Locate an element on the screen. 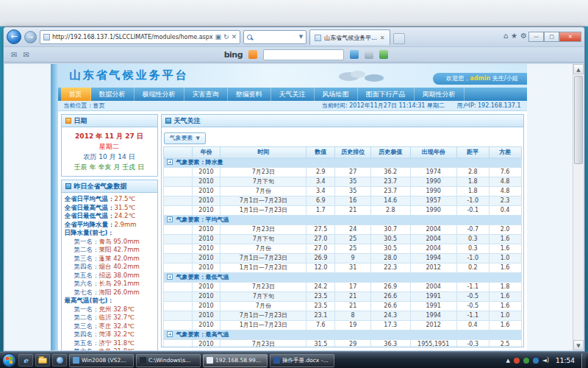  minimize-button: — is located at coordinates (537, 37).